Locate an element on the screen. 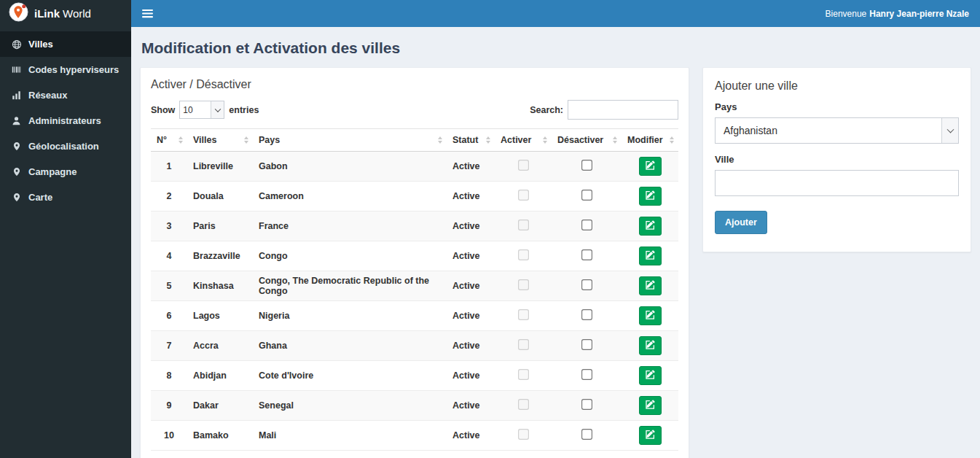 The height and width of the screenshot is (458, 980). sidebar-menu: VillesCodes hyperviseursRéseauxAdministr… is located at coordinates (66, 121).